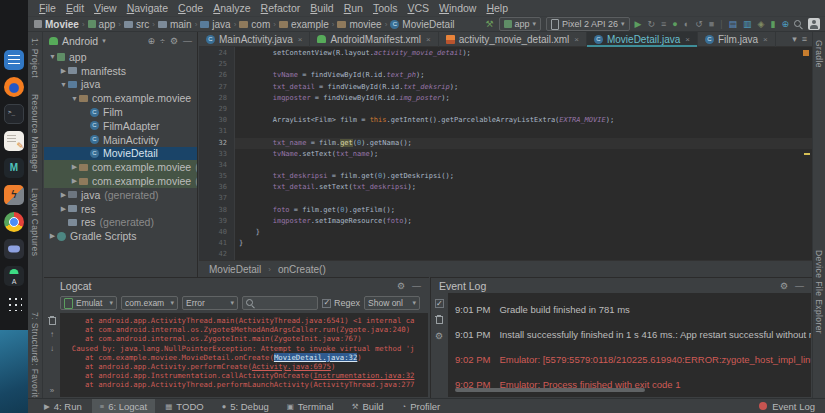 Image resolution: width=825 pixels, height=413 pixels. I want to click on settings-wrench-icon: ⚙, so click(439, 336).